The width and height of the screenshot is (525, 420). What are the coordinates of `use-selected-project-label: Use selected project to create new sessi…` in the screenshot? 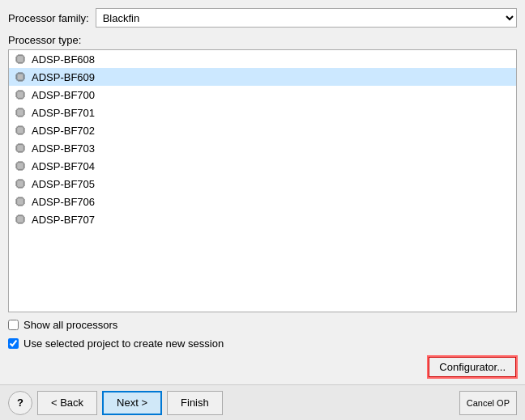 It's located at (262, 343).